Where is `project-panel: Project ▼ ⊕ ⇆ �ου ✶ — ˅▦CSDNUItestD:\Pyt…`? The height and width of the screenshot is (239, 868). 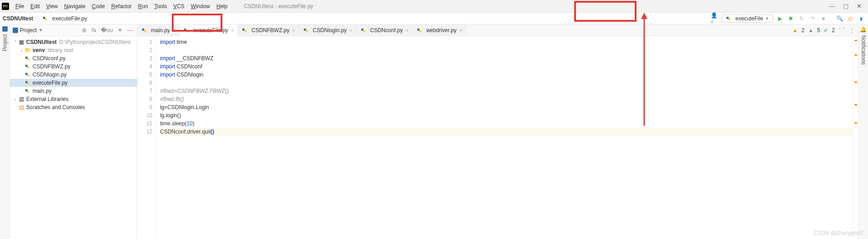 project-panel: Project ▼ ⊕ ⇆ �ου ✶ — ˅▦CSDNUItestD:\Pyt… is located at coordinates (74, 132).